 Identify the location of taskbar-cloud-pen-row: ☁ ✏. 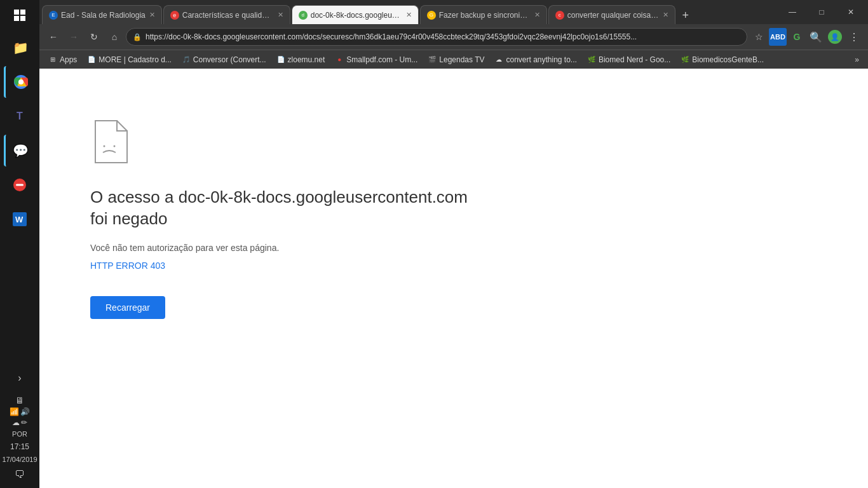
(20, 423).